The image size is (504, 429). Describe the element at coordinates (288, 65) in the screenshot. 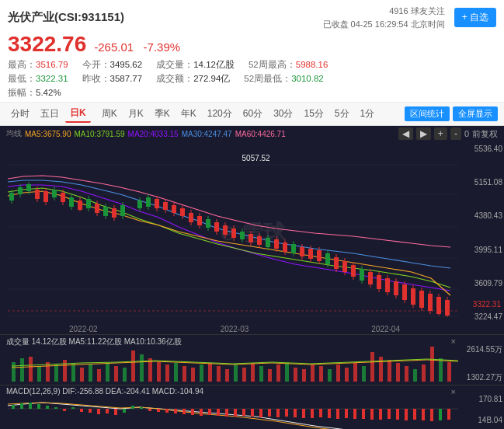

I see `stat-52high: 52周最高：5988.16` at that location.